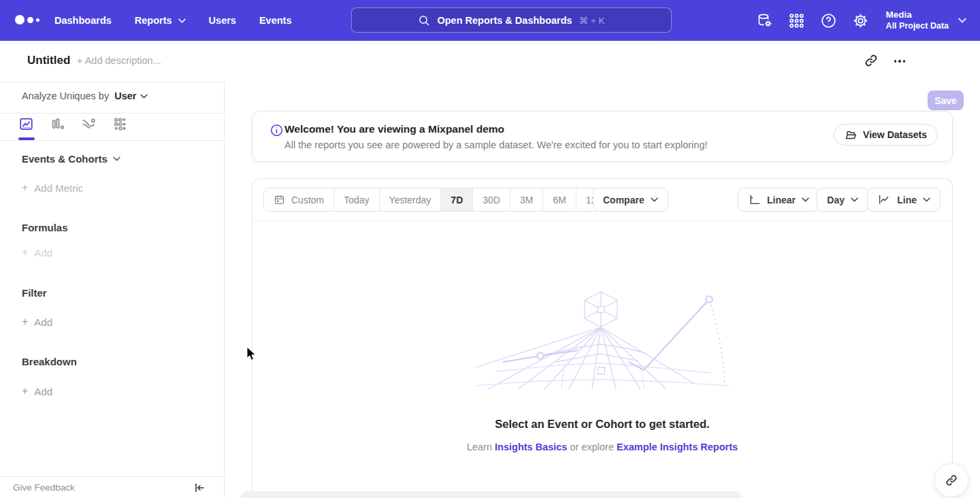  I want to click on breakdown-header: Breakdown, so click(49, 362).